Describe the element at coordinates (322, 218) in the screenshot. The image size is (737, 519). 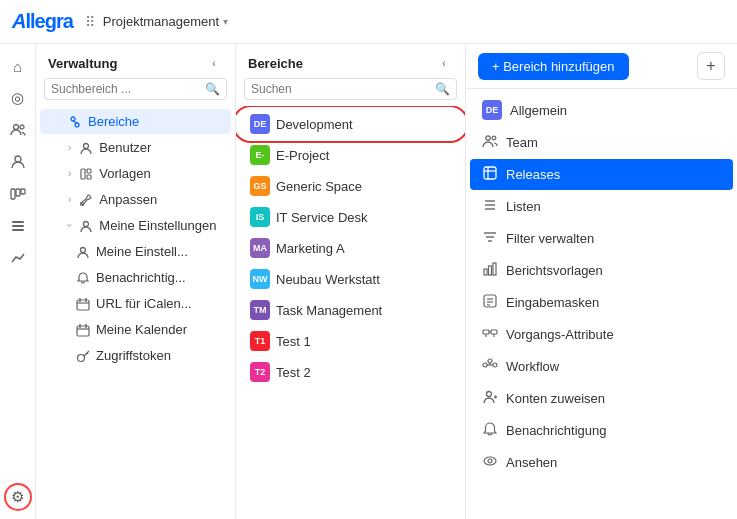
I see `bereiche-label-3: IT Service Desk` at that location.